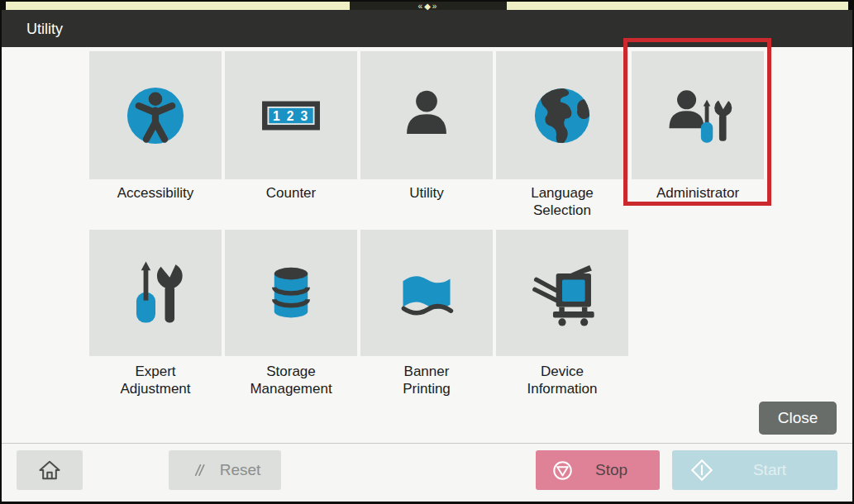 Image resolution: width=854 pixels, height=504 pixels. I want to click on database-icon, so click(291, 293).